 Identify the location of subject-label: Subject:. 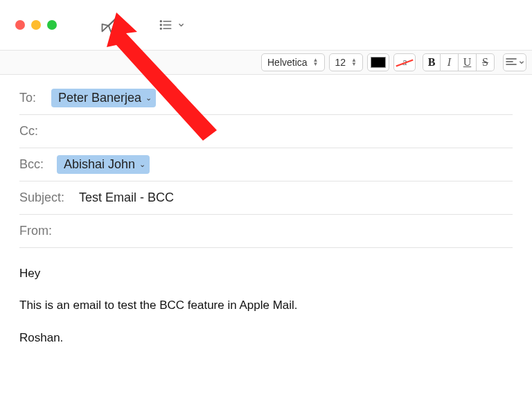
(45, 198).